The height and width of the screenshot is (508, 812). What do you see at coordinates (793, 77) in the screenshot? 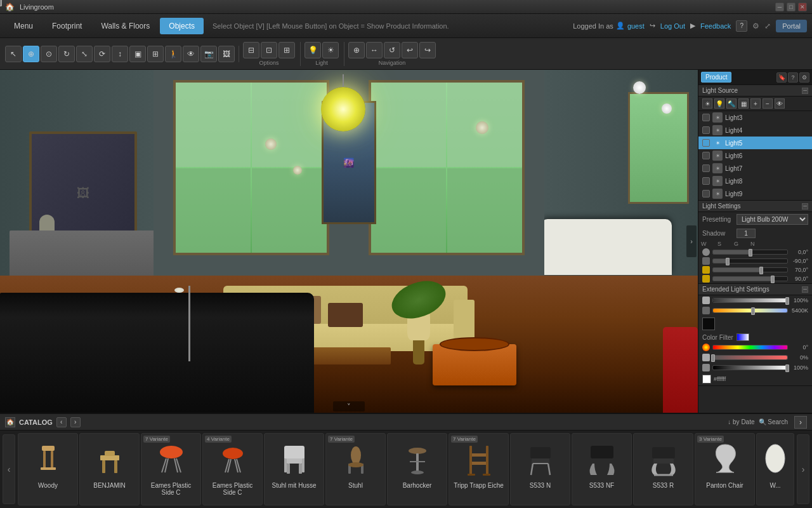
I see `help-icon: ?` at bounding box center [793, 77].